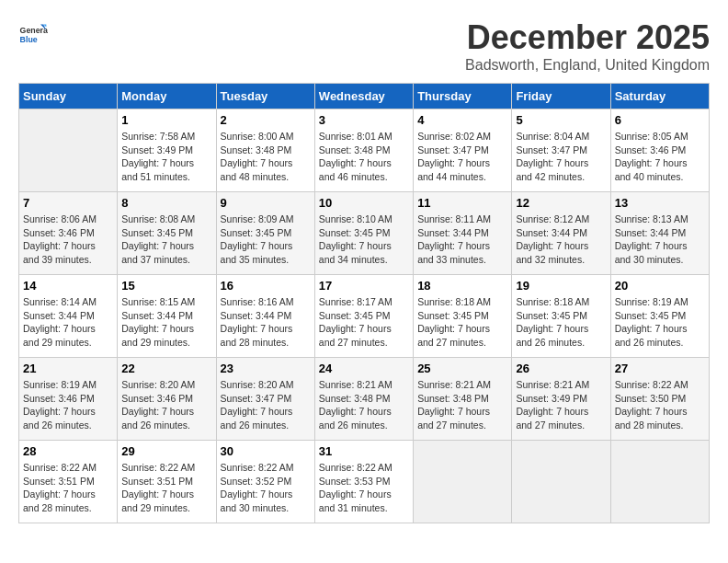  I want to click on day-number: 7, so click(68, 202).